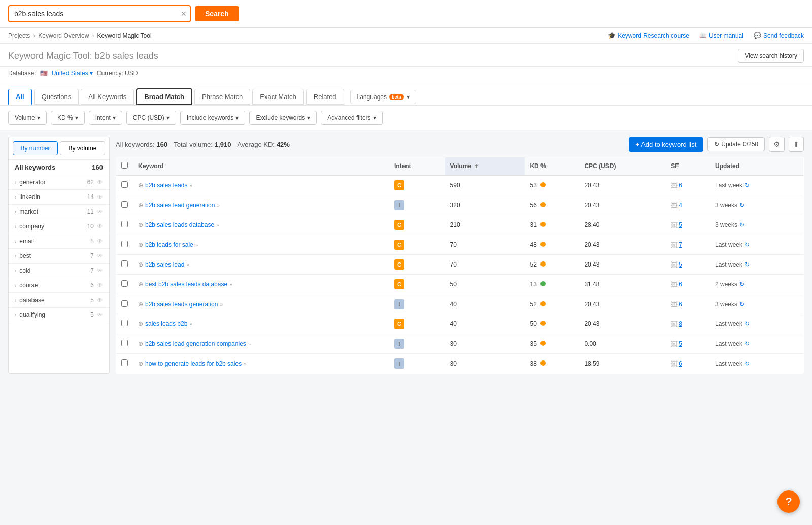 The image size is (812, 525). I want to click on sidebar-item-database: › database 5 👁, so click(59, 301).